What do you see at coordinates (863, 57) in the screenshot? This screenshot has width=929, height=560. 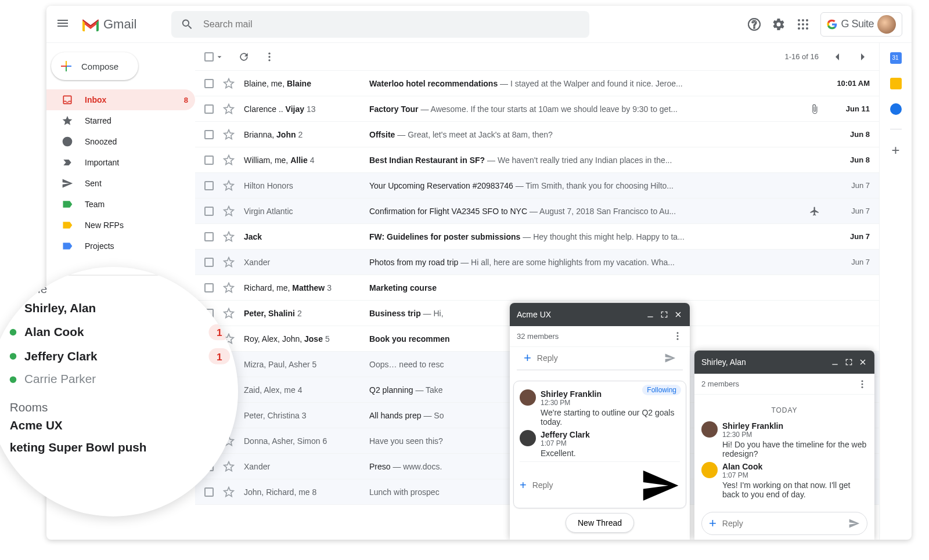 I see `next-page-icon` at bounding box center [863, 57].